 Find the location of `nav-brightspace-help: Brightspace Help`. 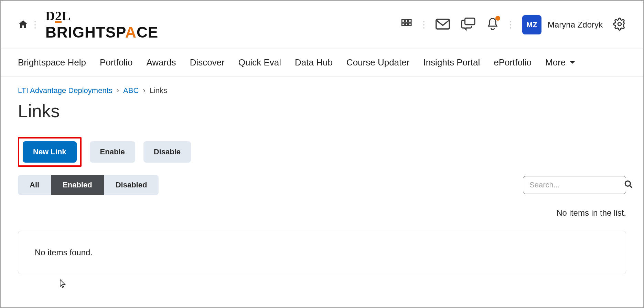

nav-brightspace-help: Brightspace Help is located at coordinates (52, 63).